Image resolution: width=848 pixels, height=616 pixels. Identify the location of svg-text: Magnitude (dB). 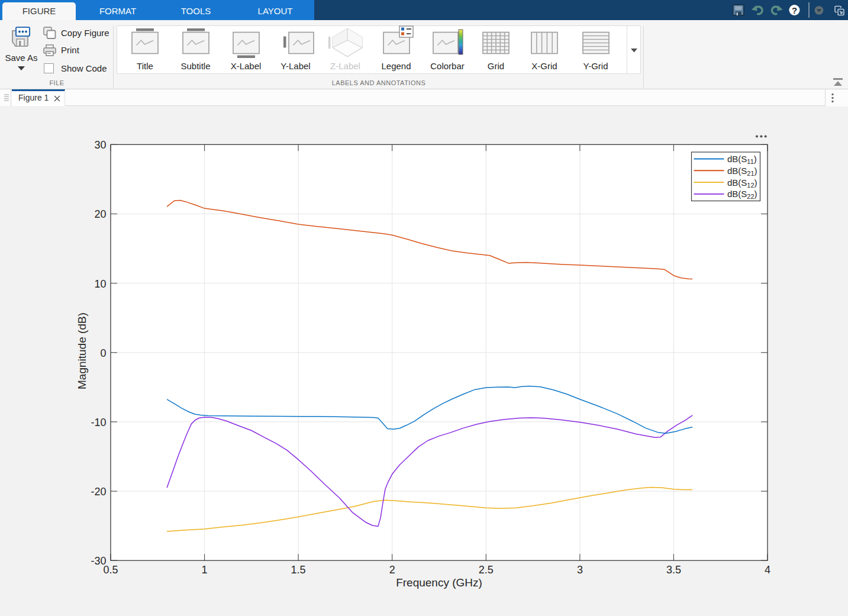
(82, 351).